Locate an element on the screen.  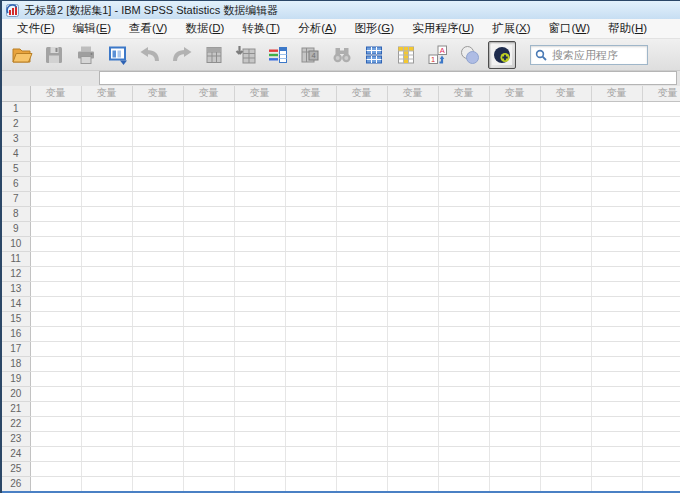
column-header-11: 变量 is located at coordinates (566, 94).